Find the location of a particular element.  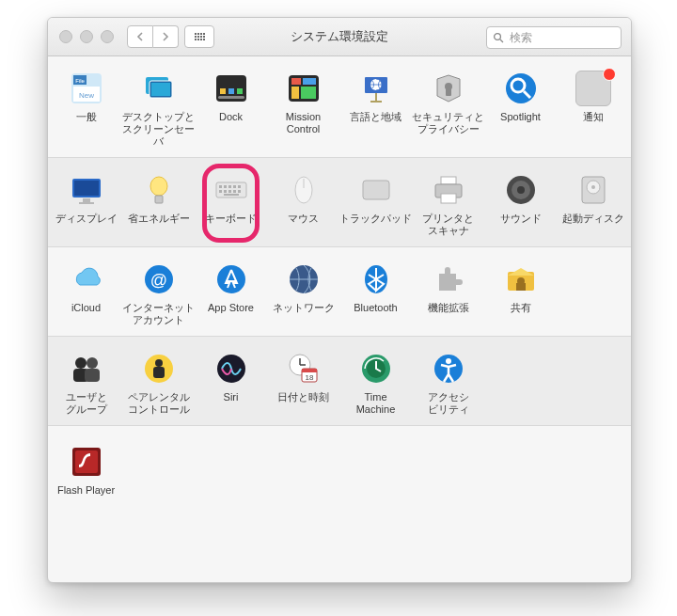

pane-language-region: 言語と地域 is located at coordinates (376, 109).